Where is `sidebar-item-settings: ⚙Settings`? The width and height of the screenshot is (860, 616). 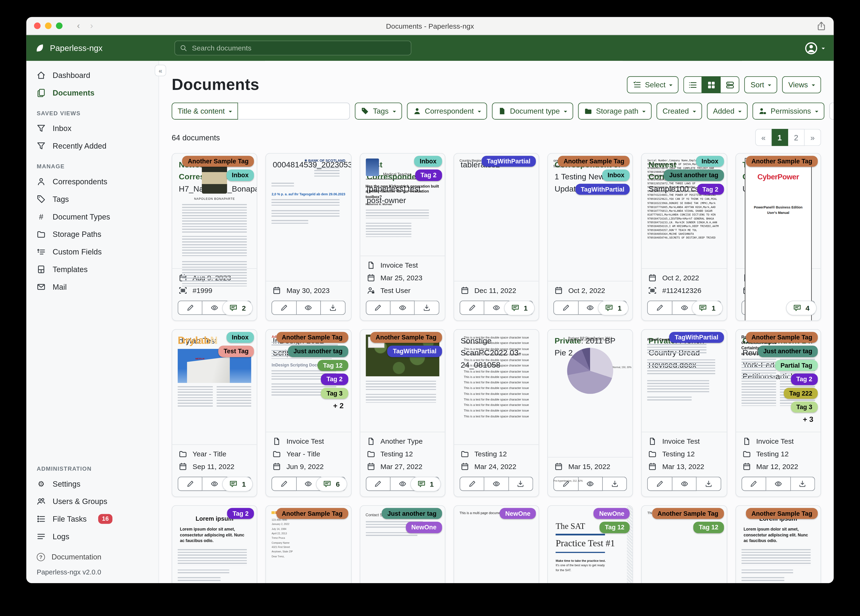 sidebar-item-settings: ⚙Settings is located at coordinates (93, 484).